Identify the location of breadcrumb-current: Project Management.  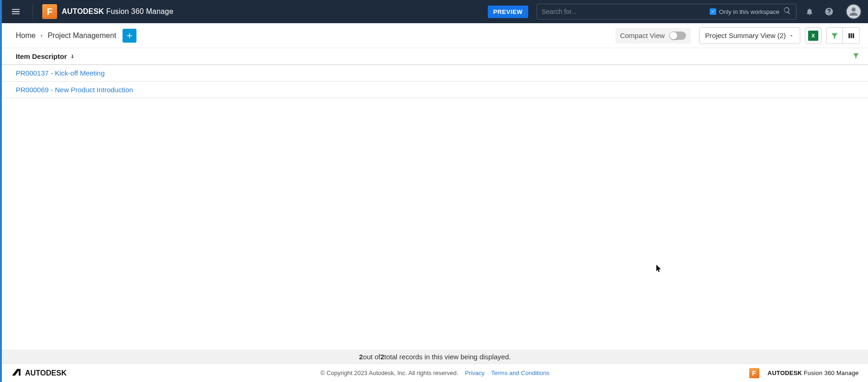
(82, 36).